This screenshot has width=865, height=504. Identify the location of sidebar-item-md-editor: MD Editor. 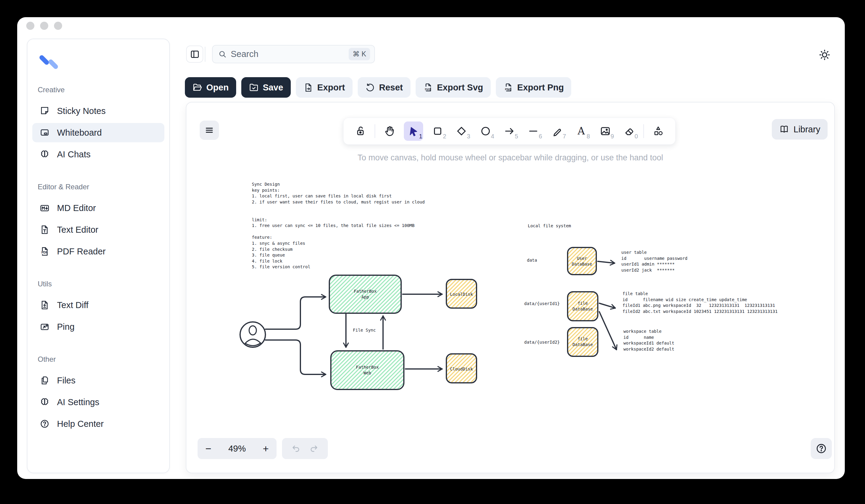
(98, 208).